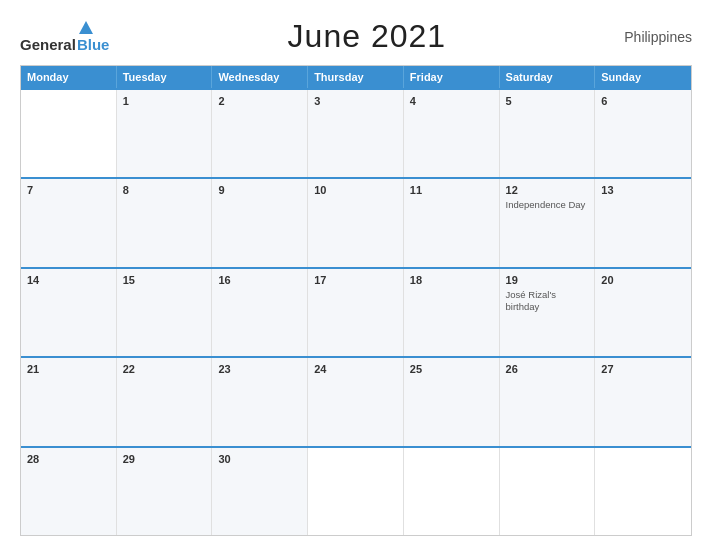  What do you see at coordinates (356, 77) in the screenshot?
I see `header-thursday: Thursday` at bounding box center [356, 77].